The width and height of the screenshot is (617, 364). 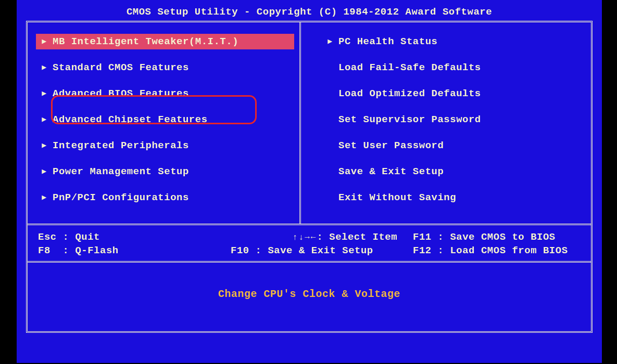 What do you see at coordinates (454, 146) in the screenshot?
I see `menu-item-set-user-pw: ▶ Set User Password` at bounding box center [454, 146].